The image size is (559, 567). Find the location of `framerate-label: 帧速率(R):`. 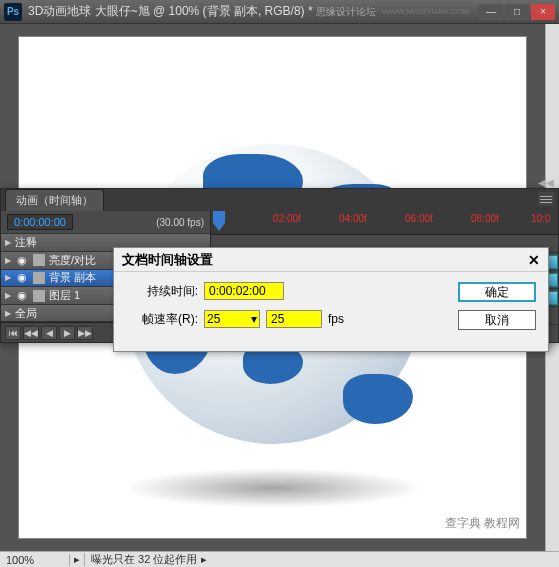

framerate-label: 帧速率(R): is located at coordinates (162, 320).